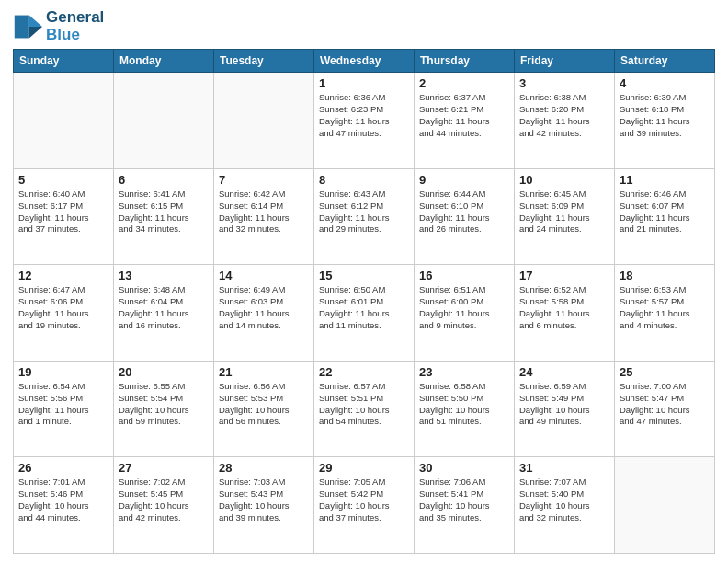 The height and width of the screenshot is (563, 728). I want to click on day-number: 16, so click(464, 276).